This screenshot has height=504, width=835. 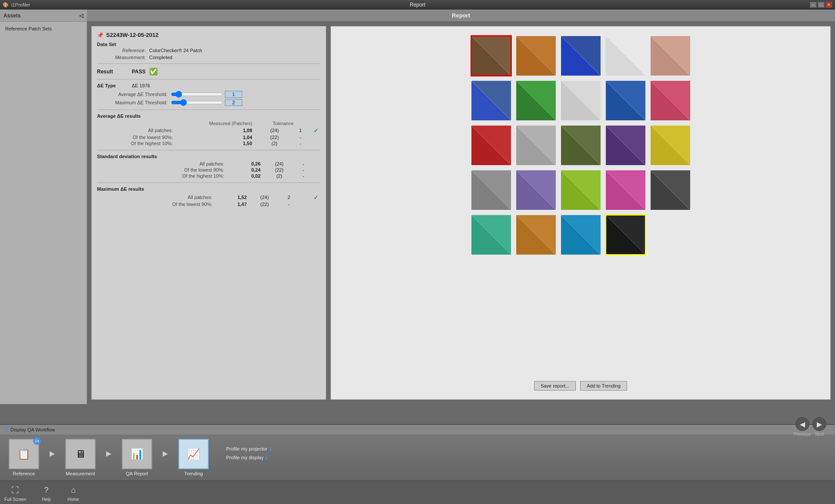 I want to click on profile-option-profile-my-projector: Profile my projectorℹ, so click(x=249, y=449).